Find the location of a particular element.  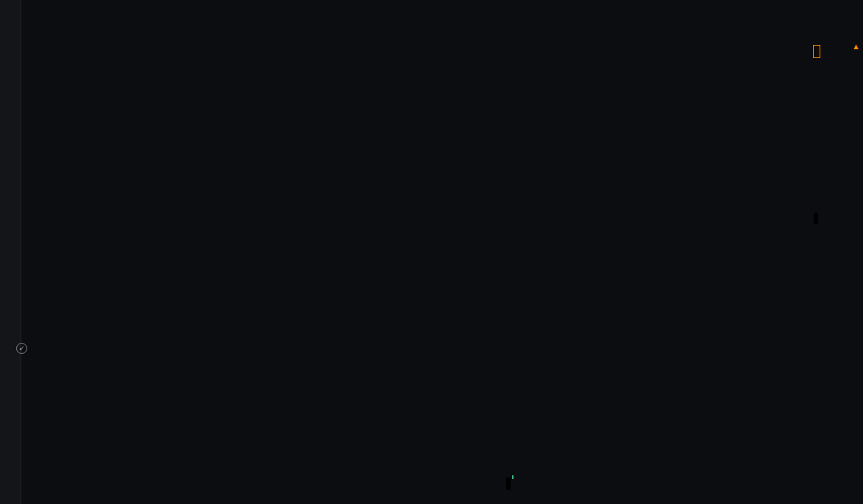

period-selector is located at coordinates (21, 484).